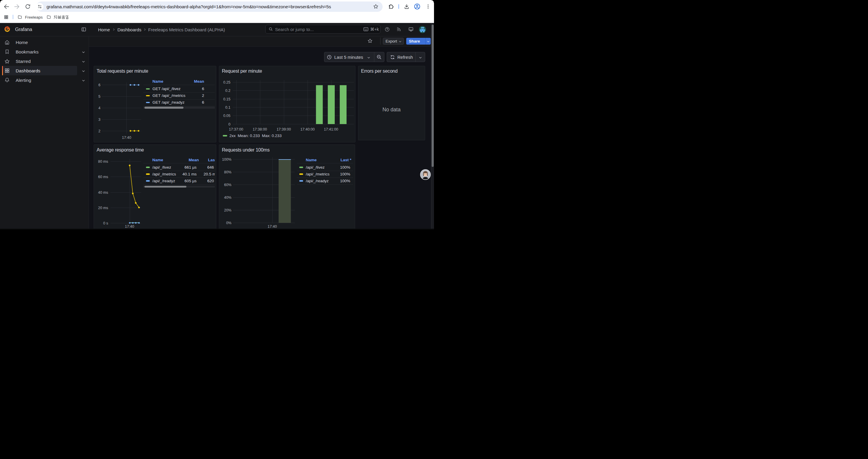  What do you see at coordinates (99, 97) in the screenshot?
I see `svg-text: 5` at bounding box center [99, 97].